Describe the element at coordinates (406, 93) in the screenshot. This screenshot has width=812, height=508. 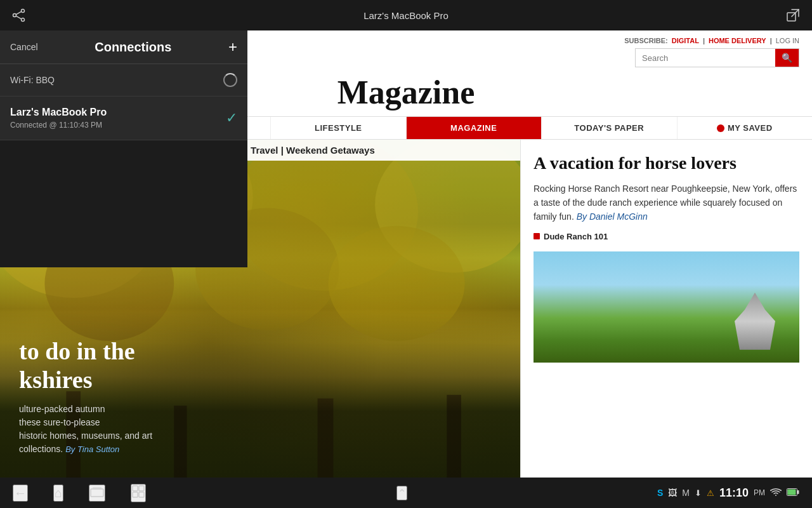
I see `paper-title: Magazine` at that location.